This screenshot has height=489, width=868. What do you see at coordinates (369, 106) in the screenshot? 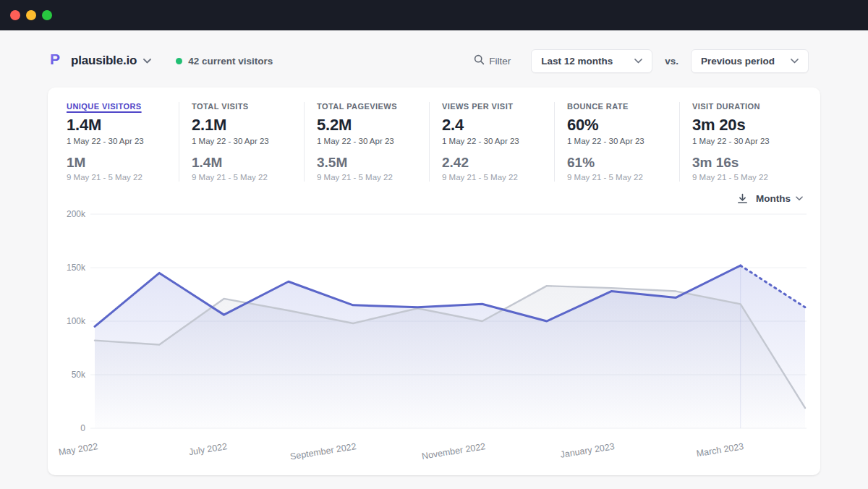
I see `stat-label: TOTAL PAGEVIEWS` at bounding box center [369, 106].